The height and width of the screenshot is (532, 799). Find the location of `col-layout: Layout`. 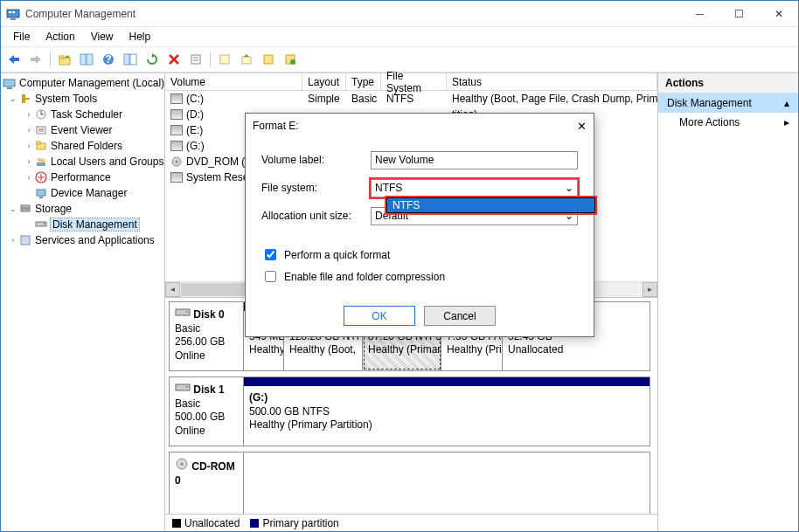

col-layout: Layout is located at coordinates (324, 82).